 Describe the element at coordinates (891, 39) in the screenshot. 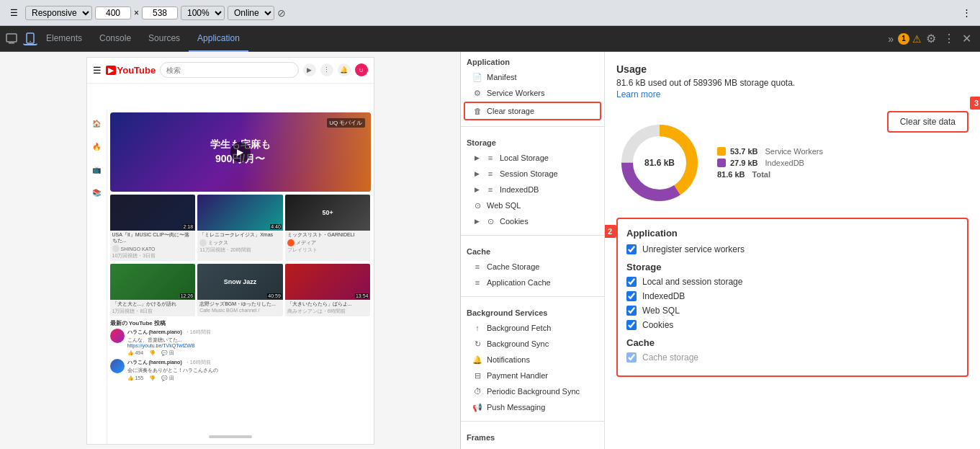

I see `more-tabs-btn: »` at that location.